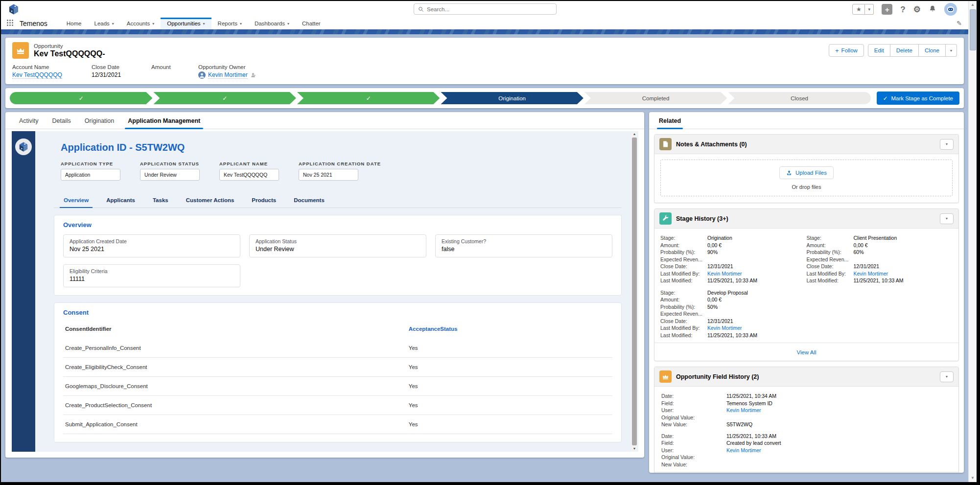 Image resolution: width=980 pixels, height=485 pixels. Describe the element at coordinates (893, 50) in the screenshot. I see `record-actions: +Follow Edit Delete Clone ▾` at that location.